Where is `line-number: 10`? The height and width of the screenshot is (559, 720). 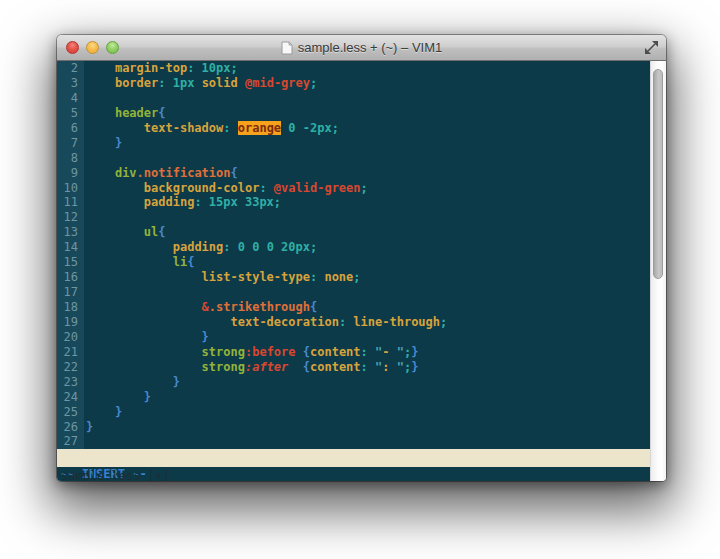 line-number: 10 is located at coordinates (70, 188).